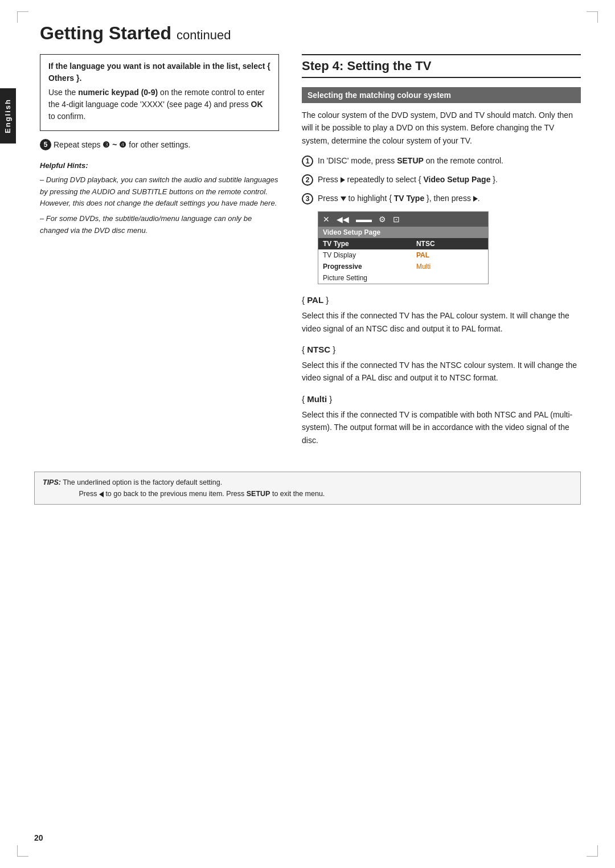 The width and height of the screenshot is (615, 868). What do you see at coordinates (441, 427) in the screenshot?
I see `multi-text: Select this if the connected TV is compa…` at bounding box center [441, 427].